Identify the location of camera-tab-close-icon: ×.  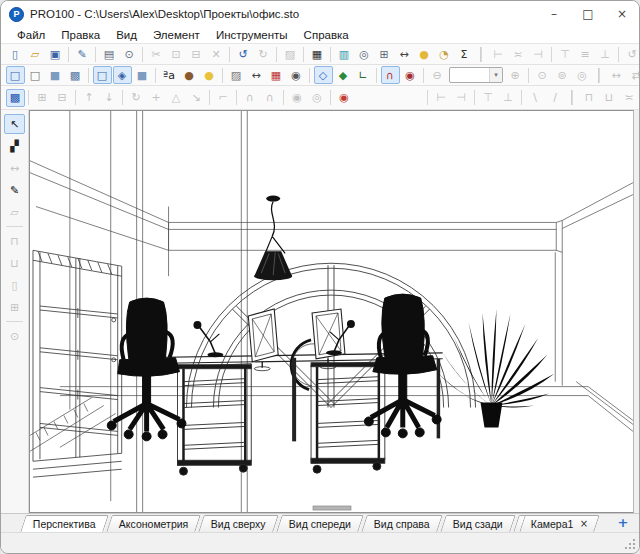
(583, 524).